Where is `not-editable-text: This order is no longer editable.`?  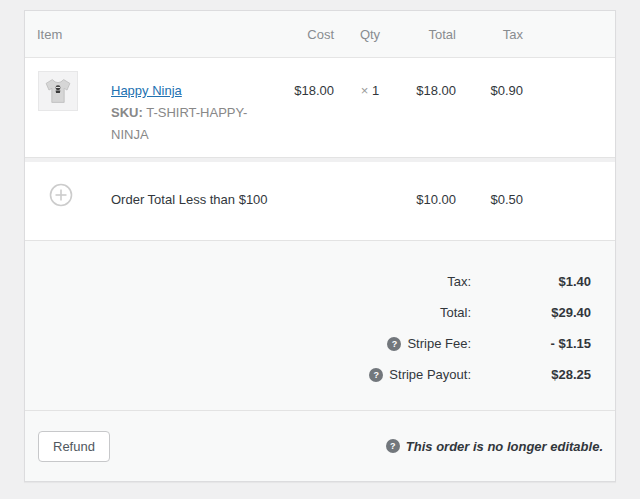
not-editable-text: This order is no longer editable. is located at coordinates (504, 446).